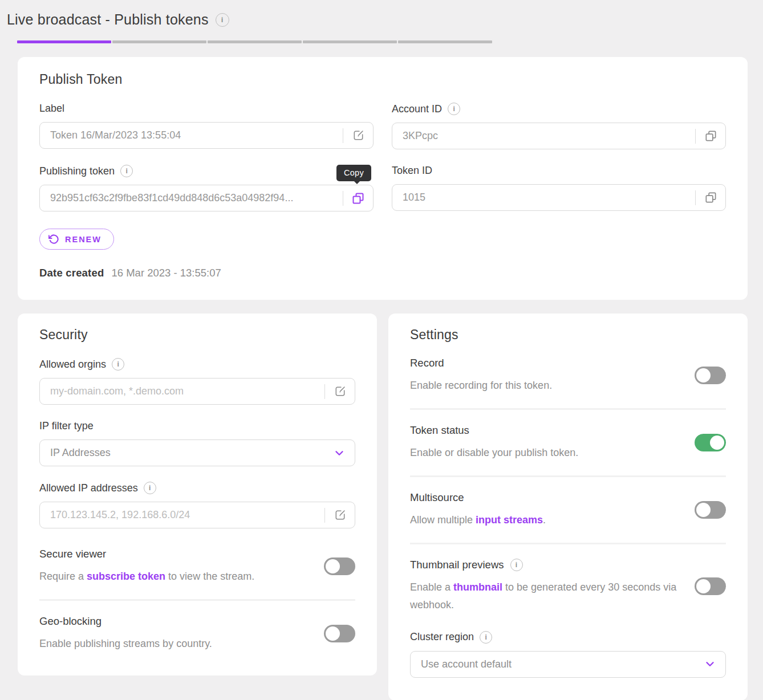 This screenshot has height=700, width=763. Describe the element at coordinates (545, 596) in the screenshot. I see `thumbnail-previews-description: Enable a thumbnail to be generated every…` at that location.